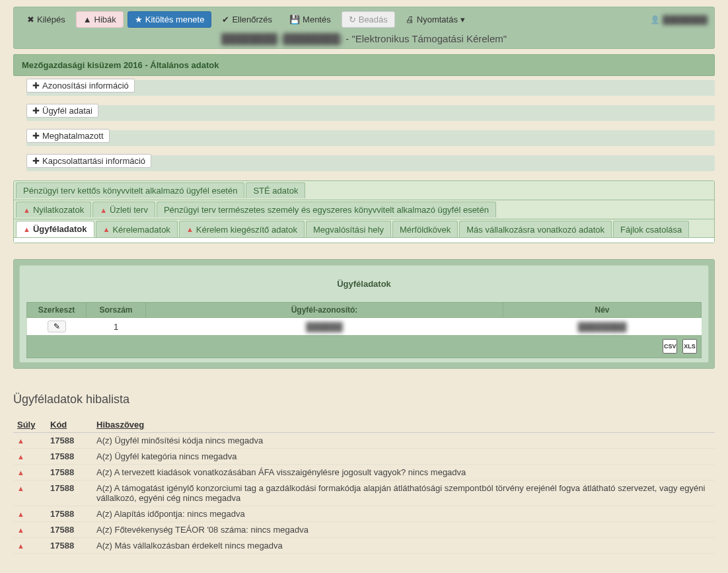 Image resolution: width=728 pixels, height=573 pixels. What do you see at coordinates (46, 20) in the screenshot?
I see `exit-button: ✖ Kilépés` at bounding box center [46, 20].